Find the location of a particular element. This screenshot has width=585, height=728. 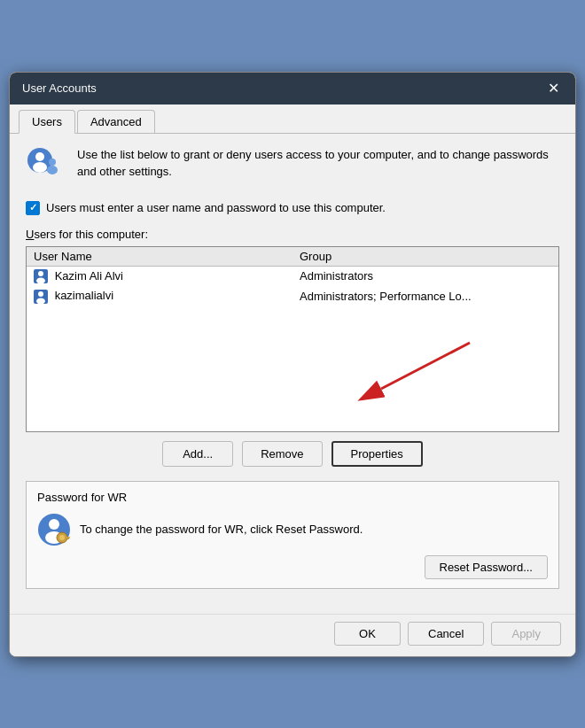

title-bar: User Accounts ✕ is located at coordinates (292, 89).